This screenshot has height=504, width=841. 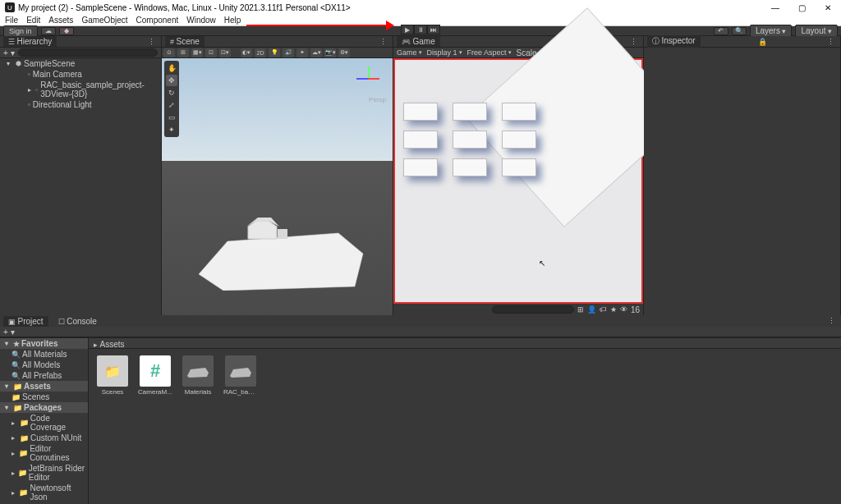 What do you see at coordinates (278, 53) in the screenshot?
I see `scene-toolbar: ⊙ ⊞ ▦▾ ⊡ ⊡▾ ◐▾ 2D 💡 🔊 ✦ ☁▾ 📷▾ ⚙▾` at bounding box center [278, 53].